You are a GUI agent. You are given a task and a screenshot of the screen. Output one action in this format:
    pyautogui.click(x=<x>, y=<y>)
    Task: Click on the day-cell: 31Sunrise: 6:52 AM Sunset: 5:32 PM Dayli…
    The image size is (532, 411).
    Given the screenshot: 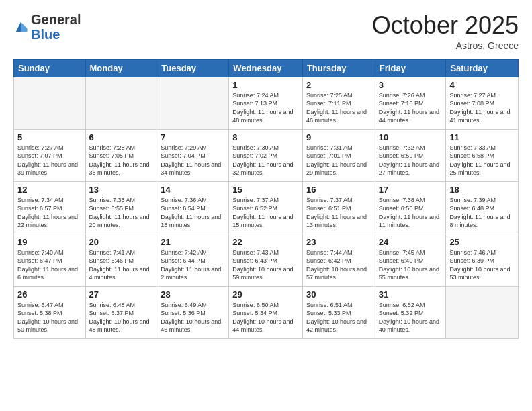 What is the action you would take?
    pyautogui.click(x=410, y=312)
    